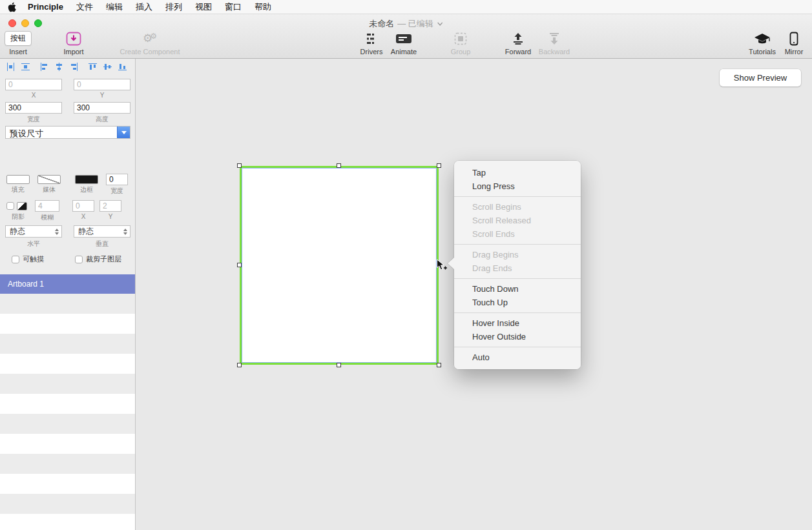 The image size is (812, 530). What do you see at coordinates (114, 7) in the screenshot?
I see `menu-edit: 编辑` at bounding box center [114, 7].